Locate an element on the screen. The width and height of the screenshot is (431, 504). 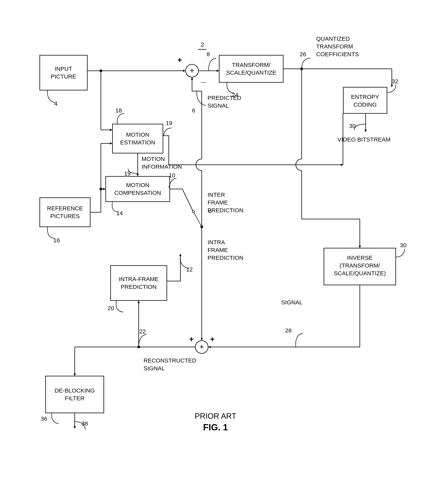
entropy-coding-block: ENTROPY CODING is located at coordinates (365, 100).